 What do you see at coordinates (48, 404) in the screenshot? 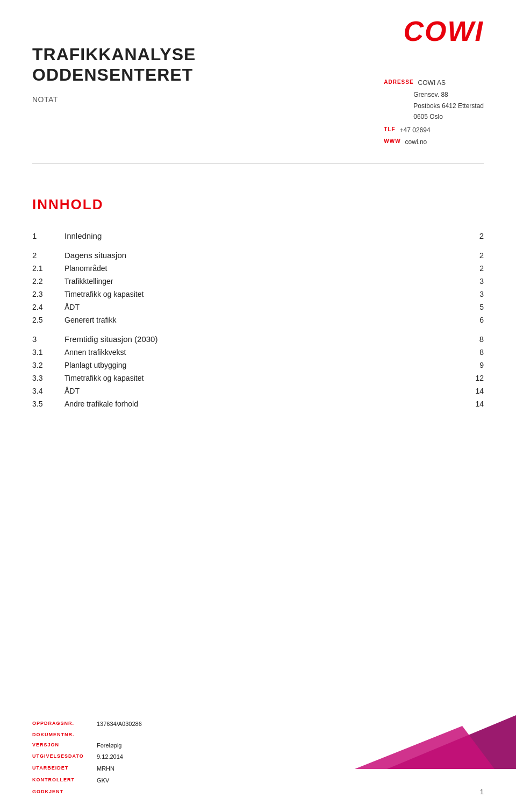
I see `toc-num: 3.5` at bounding box center [48, 404].